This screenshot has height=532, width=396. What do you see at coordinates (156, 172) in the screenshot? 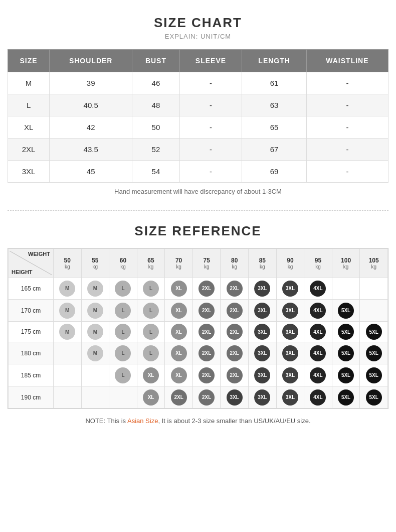
I see `table-cell: 54` at bounding box center [156, 172].